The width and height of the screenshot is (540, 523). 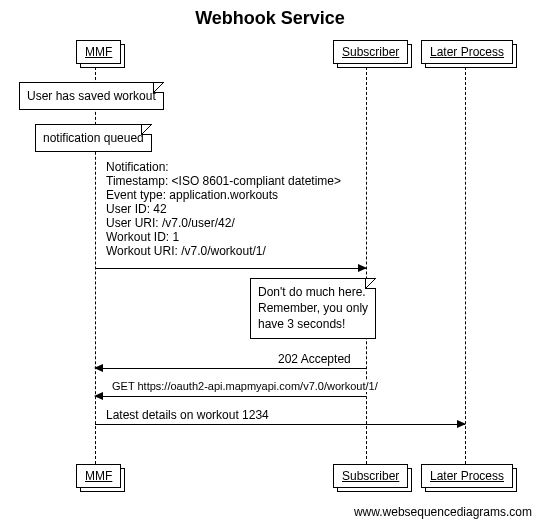 What do you see at coordinates (366, 263) in the screenshot?
I see `lifeline-subscriber` at bounding box center [366, 263].